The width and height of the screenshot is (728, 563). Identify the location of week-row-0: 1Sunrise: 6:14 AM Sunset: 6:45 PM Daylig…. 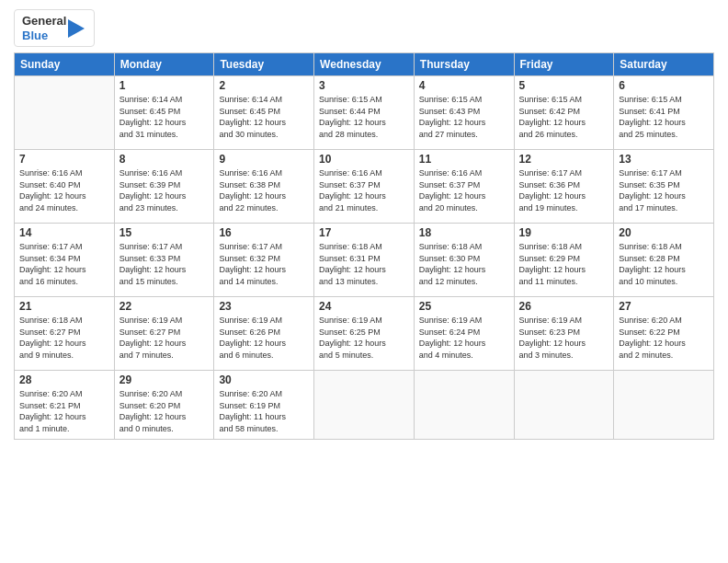
(364, 113).